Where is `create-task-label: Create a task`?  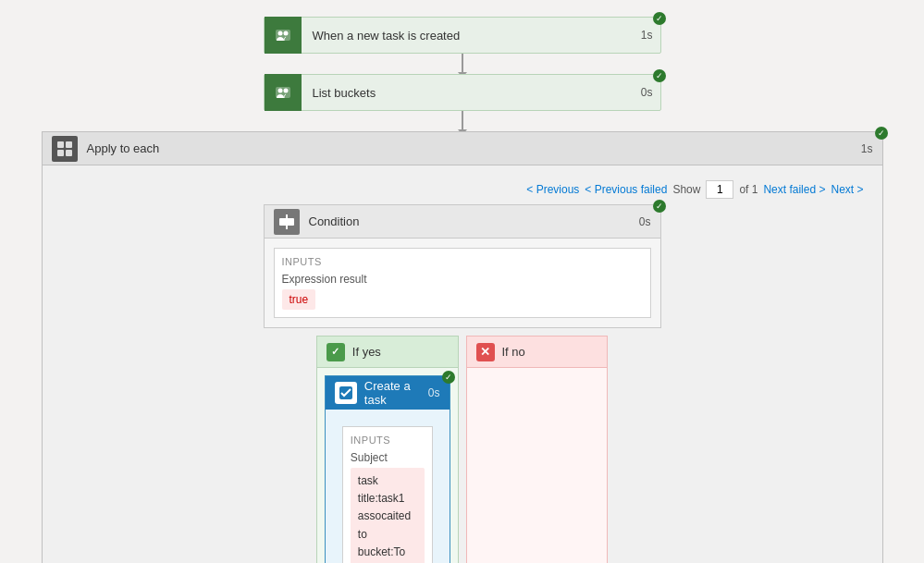 create-task-label: Create a task is located at coordinates (392, 393).